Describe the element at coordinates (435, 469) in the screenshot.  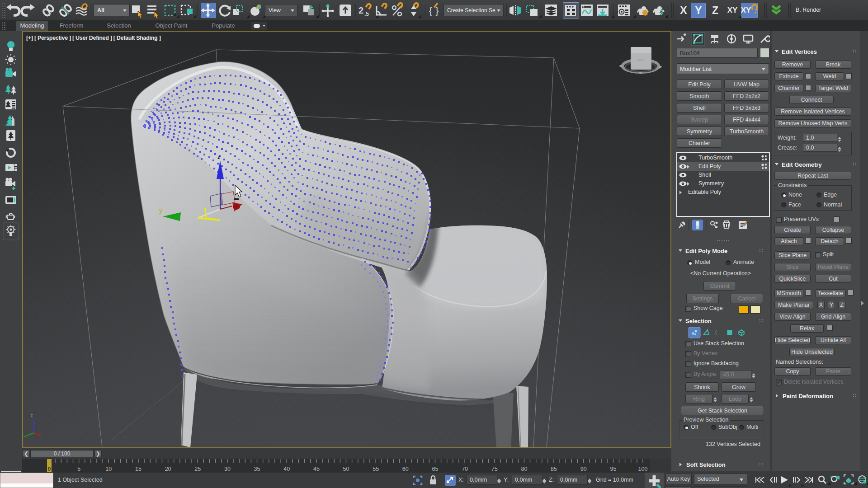
I see `svg-text: 65` at that location.